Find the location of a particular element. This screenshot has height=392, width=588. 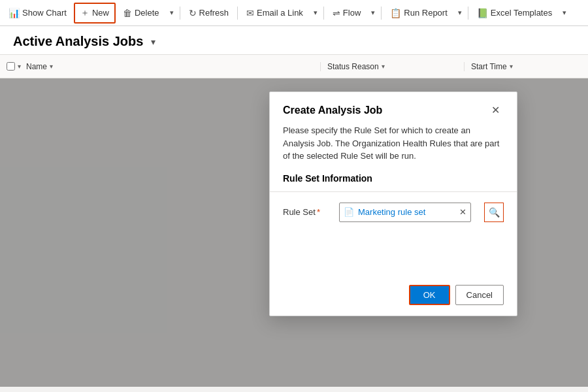

toolbar: 📊 Show Chart ＋ New 🗑 Delete ▾ ↻ Refresh … is located at coordinates (294, 13).